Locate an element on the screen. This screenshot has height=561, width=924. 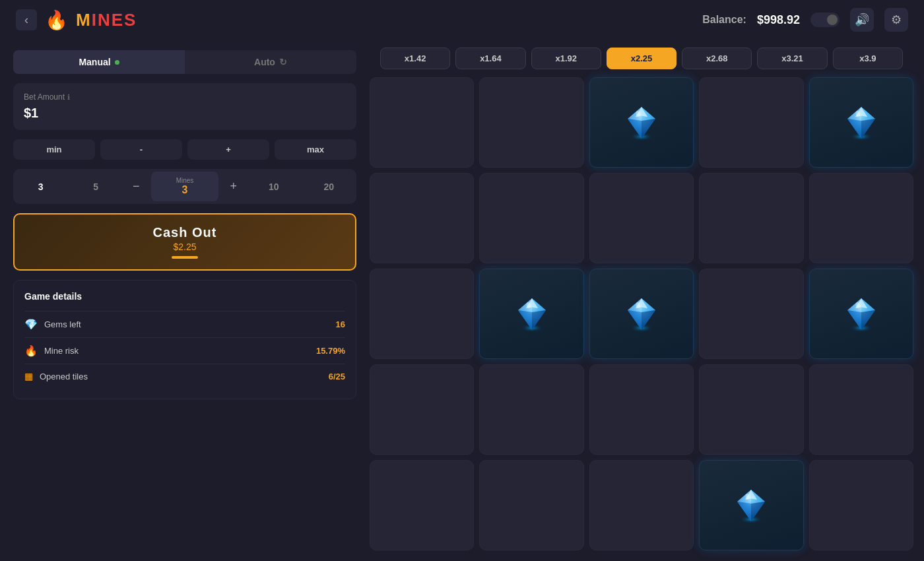
header-left: ‹ 🔥 MINES is located at coordinates (77, 20).